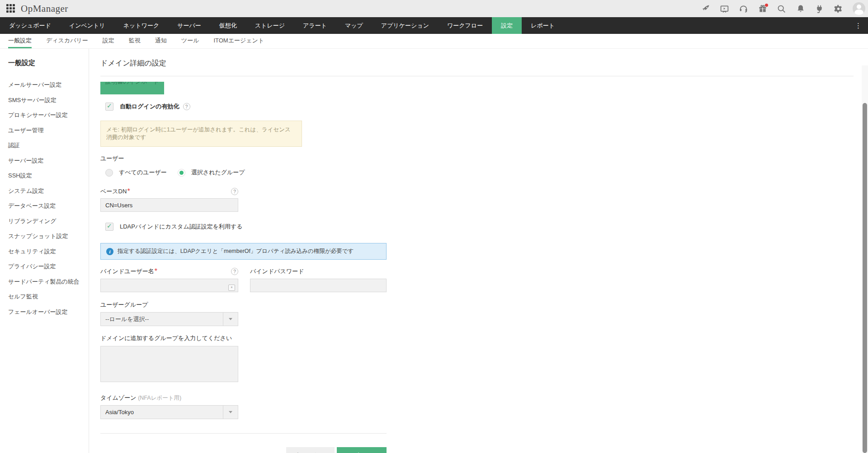 The width and height of the screenshot is (868, 453). Describe the element at coordinates (239, 41) in the screenshot. I see `tab-itom-agent: ITOMエージェント` at that location.